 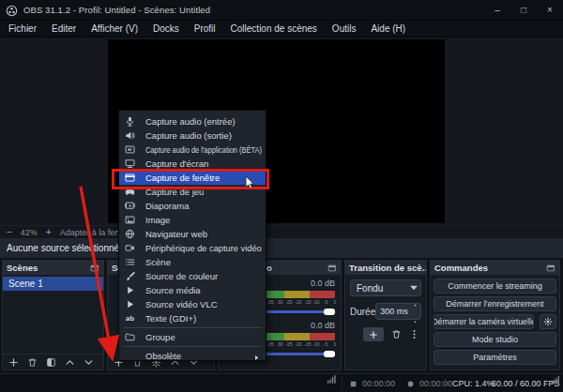 I want to click on control-button-commencer-le-streaming: Commencer le streaming, so click(x=495, y=286).